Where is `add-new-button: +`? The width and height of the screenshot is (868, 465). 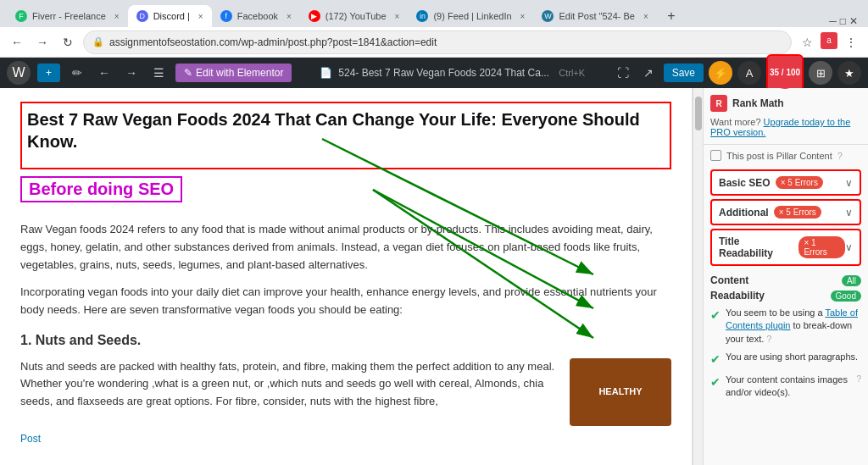
add-new-button: + is located at coordinates (49, 73).